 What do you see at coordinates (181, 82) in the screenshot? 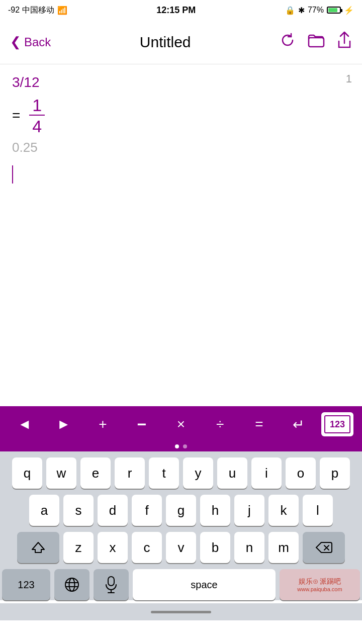
I see `math-input: 3/12` at bounding box center [181, 82].